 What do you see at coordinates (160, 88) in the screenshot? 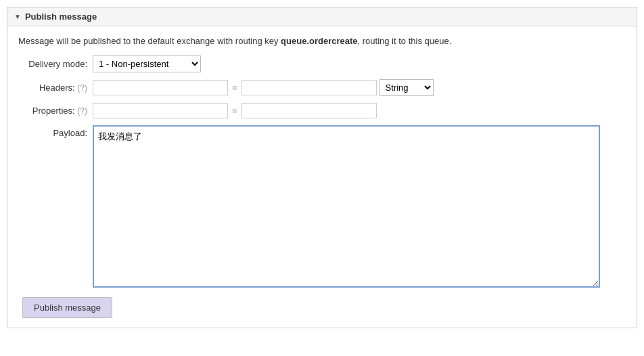
I see `headers-key-input` at bounding box center [160, 88].